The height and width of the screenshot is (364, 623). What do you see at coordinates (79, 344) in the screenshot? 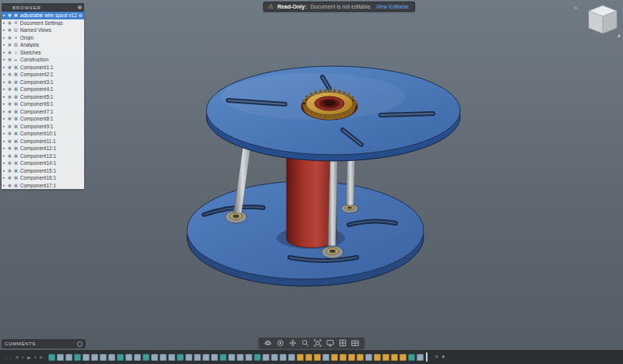
I see `comments-expand-icon` at bounding box center [79, 344].